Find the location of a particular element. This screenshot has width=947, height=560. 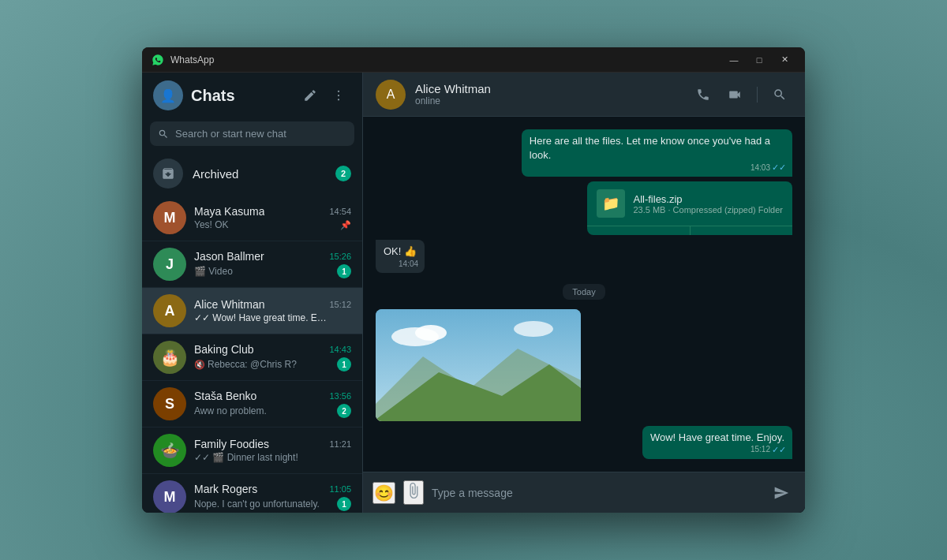

maximize-button: □ is located at coordinates (759, 60).